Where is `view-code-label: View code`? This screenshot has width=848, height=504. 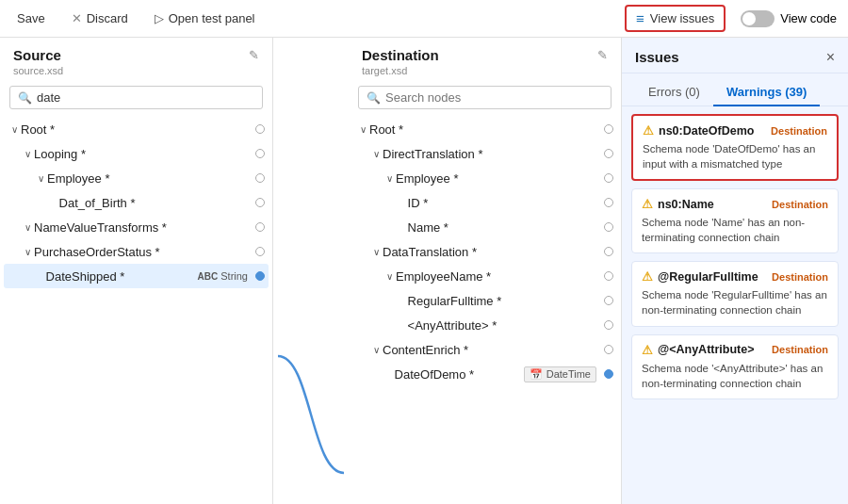
view-code-label: View code is located at coordinates (808, 19).